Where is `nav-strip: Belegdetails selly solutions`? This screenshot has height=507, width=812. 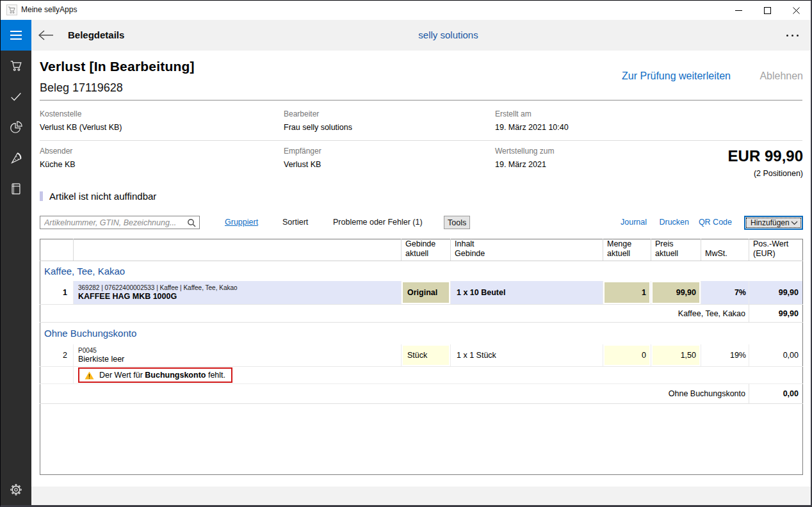 nav-strip: Belegdetails selly solutions is located at coordinates (421, 35).